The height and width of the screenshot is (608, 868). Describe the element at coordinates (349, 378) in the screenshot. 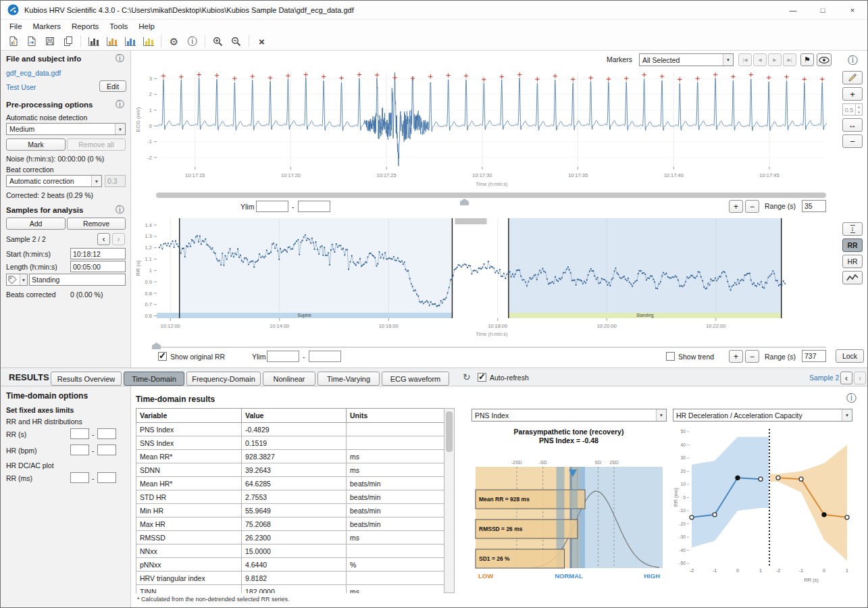

I see `tab-time-varying: Time-Varying` at that location.